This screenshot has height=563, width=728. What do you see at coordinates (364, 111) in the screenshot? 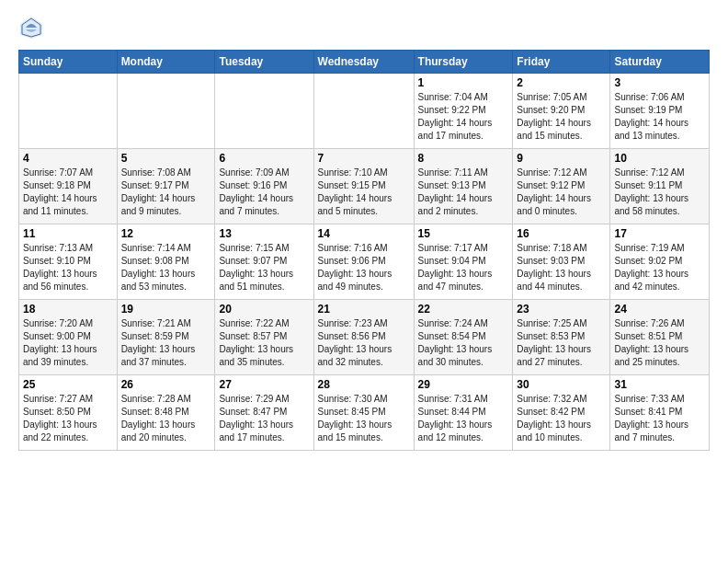
I see `week-row-1: 1Sunrise: 7:04 AM Sunset: 9:22 PM Daylig…` at bounding box center [364, 111].